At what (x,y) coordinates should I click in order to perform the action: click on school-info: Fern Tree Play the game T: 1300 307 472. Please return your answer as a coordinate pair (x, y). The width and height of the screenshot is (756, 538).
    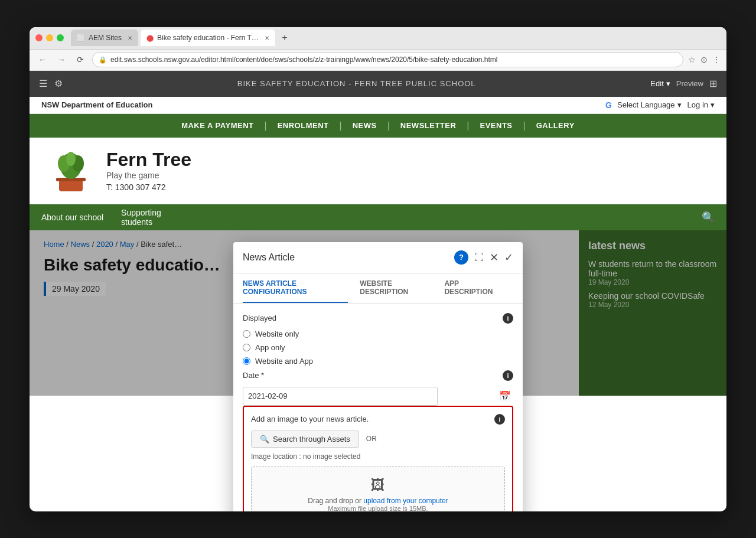
    Looking at the image, I should click on (408, 170).